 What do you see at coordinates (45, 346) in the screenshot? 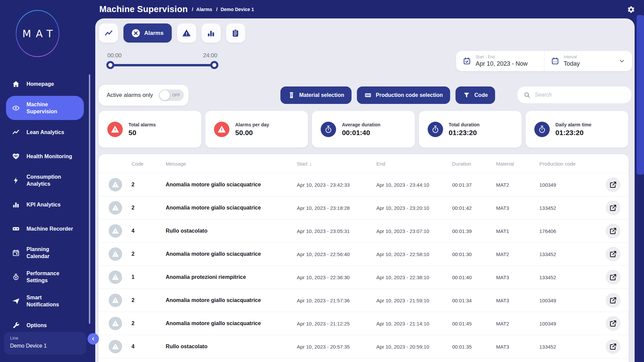
I see `device-name: Demo Device 1` at bounding box center [45, 346].